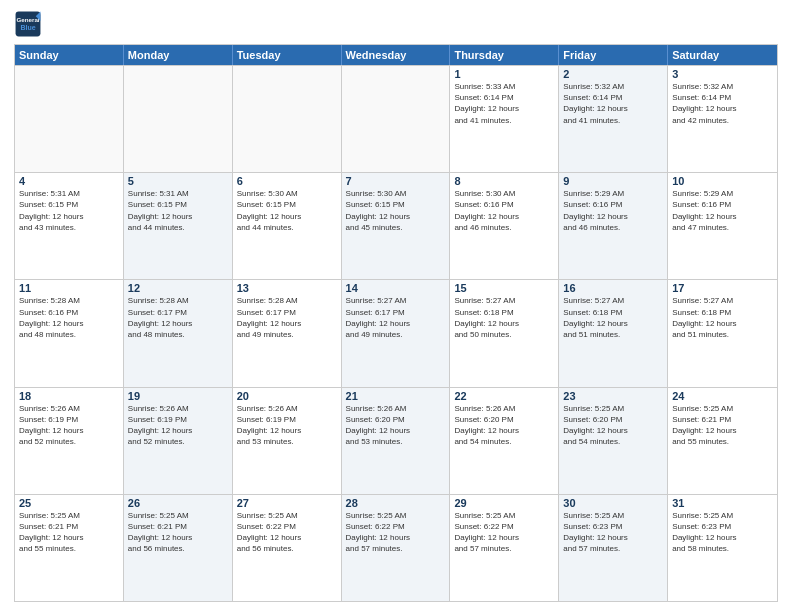 The image size is (792, 612). I want to click on cell-text: Sunrise: 5:32 AM Sunset: 6:14 PM Dayligh…, so click(722, 104).